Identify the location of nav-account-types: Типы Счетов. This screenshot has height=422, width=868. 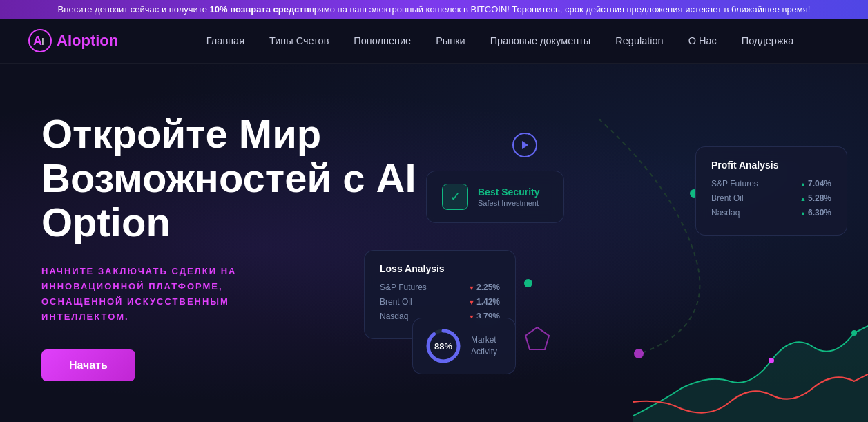
(299, 41).